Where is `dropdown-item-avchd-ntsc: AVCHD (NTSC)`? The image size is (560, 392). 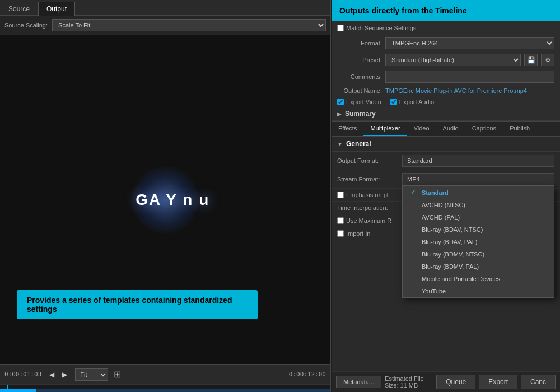
dropdown-item-avchd-ntsc: AVCHD (NTSC) is located at coordinates (478, 205).